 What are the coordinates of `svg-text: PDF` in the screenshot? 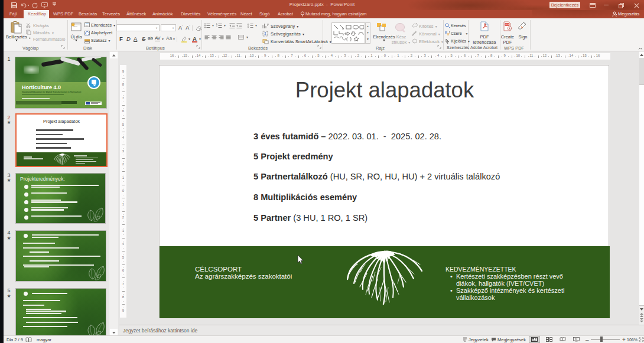 It's located at (508, 25).